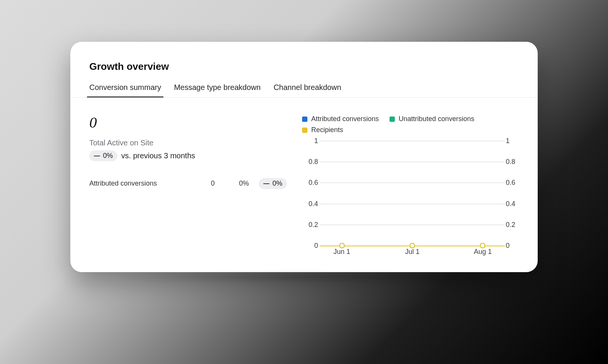 This screenshot has height=364, width=608. Describe the element at coordinates (312, 183) in the screenshot. I see `y-tick-left: 0.6` at that location.